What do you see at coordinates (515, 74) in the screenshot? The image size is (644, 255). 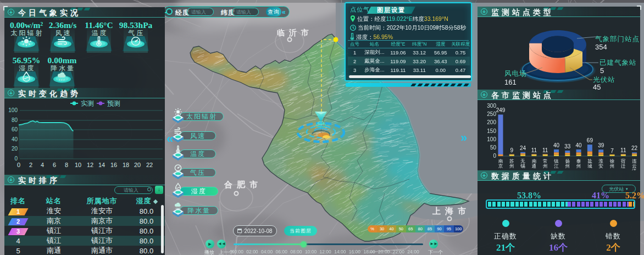 I see `svg-text: 风电场` at bounding box center [515, 74].